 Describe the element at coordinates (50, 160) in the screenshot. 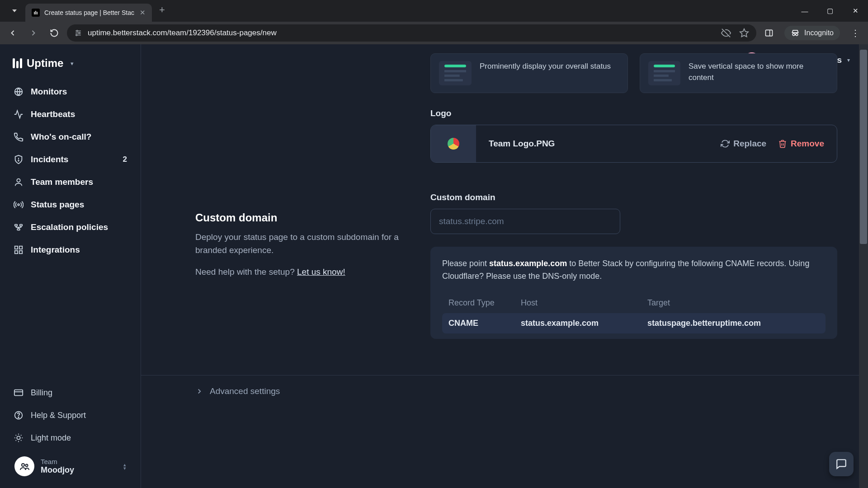

I see `sidebar-item-label: Incidents` at that location.